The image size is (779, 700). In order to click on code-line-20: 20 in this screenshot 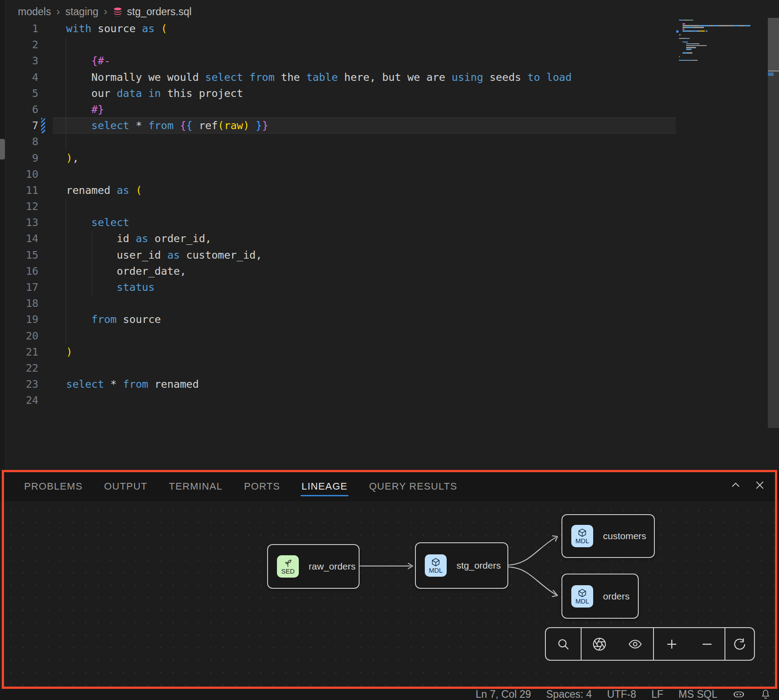, I will do `click(339, 336)`.